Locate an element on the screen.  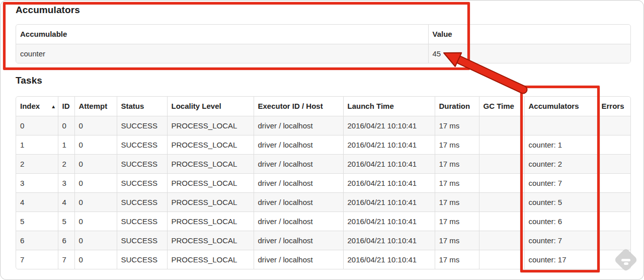
tasks-section-title: Tasks is located at coordinates (29, 81).